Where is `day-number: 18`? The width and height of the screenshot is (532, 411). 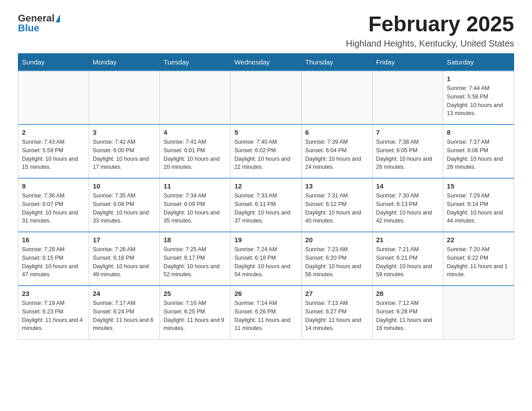
day-number: 18 is located at coordinates (195, 240).